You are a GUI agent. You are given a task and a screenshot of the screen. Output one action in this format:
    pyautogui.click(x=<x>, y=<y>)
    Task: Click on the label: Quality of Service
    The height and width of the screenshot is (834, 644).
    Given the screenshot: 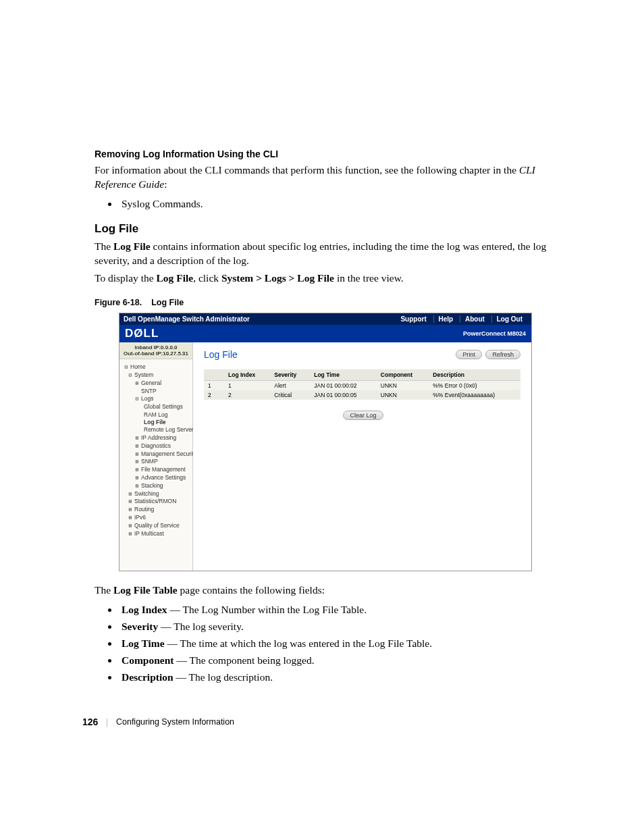 What is the action you would take?
    pyautogui.click(x=157, y=525)
    